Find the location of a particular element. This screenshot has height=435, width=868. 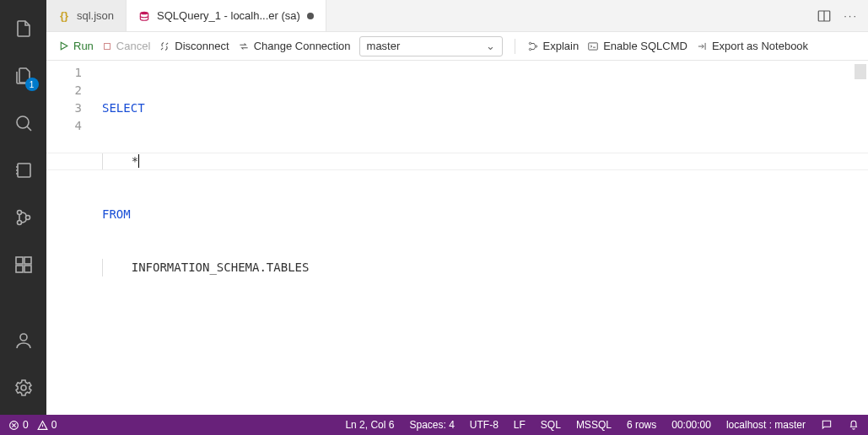

tab-label: sql.json is located at coordinates (95, 15).